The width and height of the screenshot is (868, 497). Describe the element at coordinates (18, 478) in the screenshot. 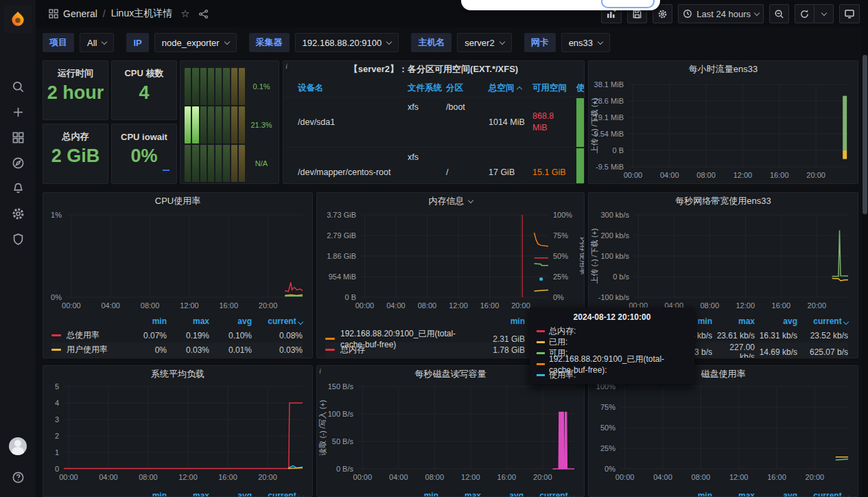

I see `help-icon` at that location.